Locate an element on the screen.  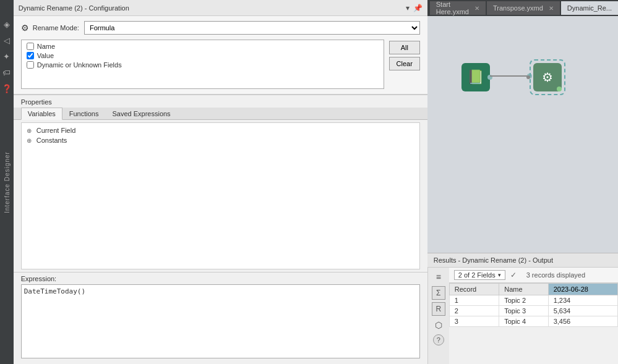
results-content: ≡ Σ R ⬡ ? 2 of 2 Fields ▾ ✓ 3 records di… is located at coordinates (523, 316).